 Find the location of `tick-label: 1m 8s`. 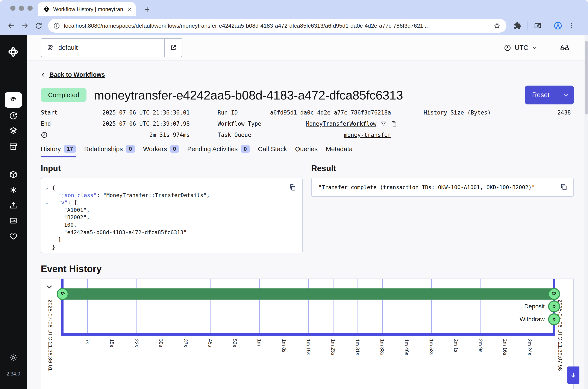

tick-label: 1m 8s is located at coordinates (284, 346).